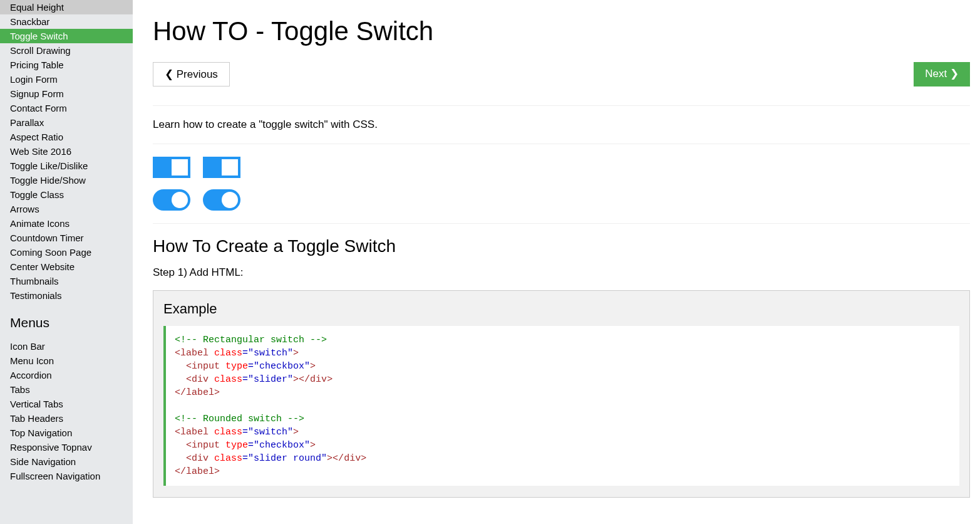 The height and width of the screenshot is (524, 980). What do you see at coordinates (66, 36) in the screenshot?
I see `sidebar-item-2: Toggle Switch` at bounding box center [66, 36].